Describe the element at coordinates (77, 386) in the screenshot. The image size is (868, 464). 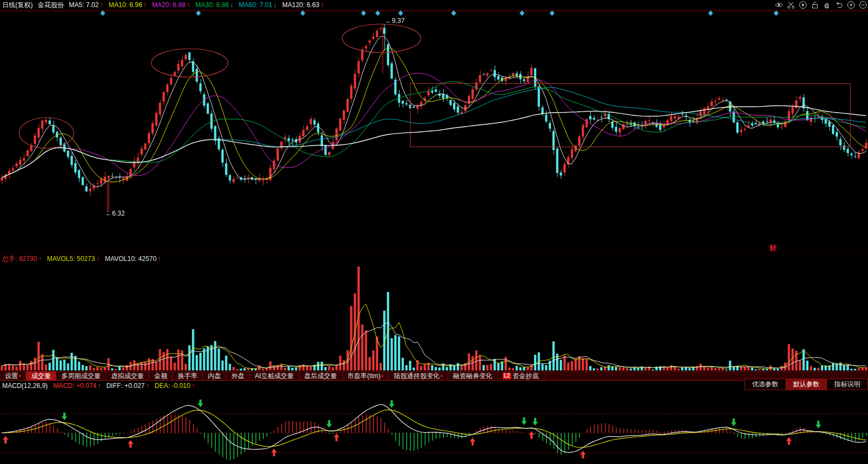
I see `macd-readout: MACD: +0.074↑` at that location.